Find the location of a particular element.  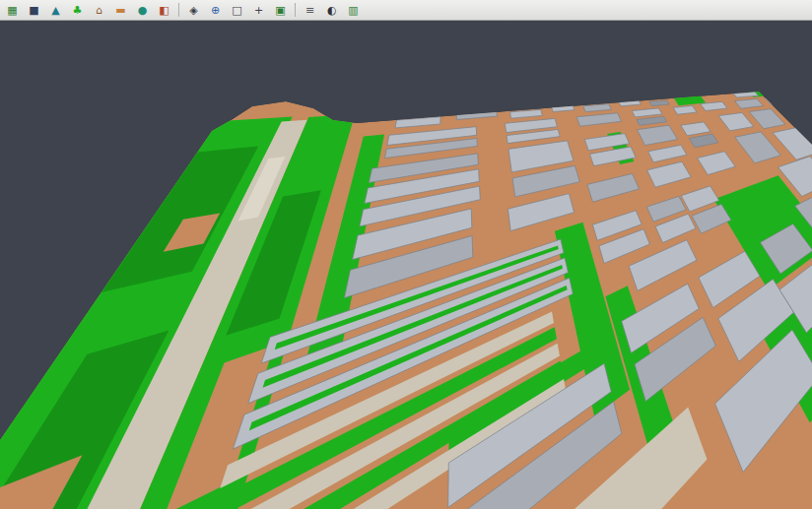

main-toolbar: ▦■▲♣⌂▬●◧◈⊕□+▣≡◐▥ is located at coordinates (406, 10).